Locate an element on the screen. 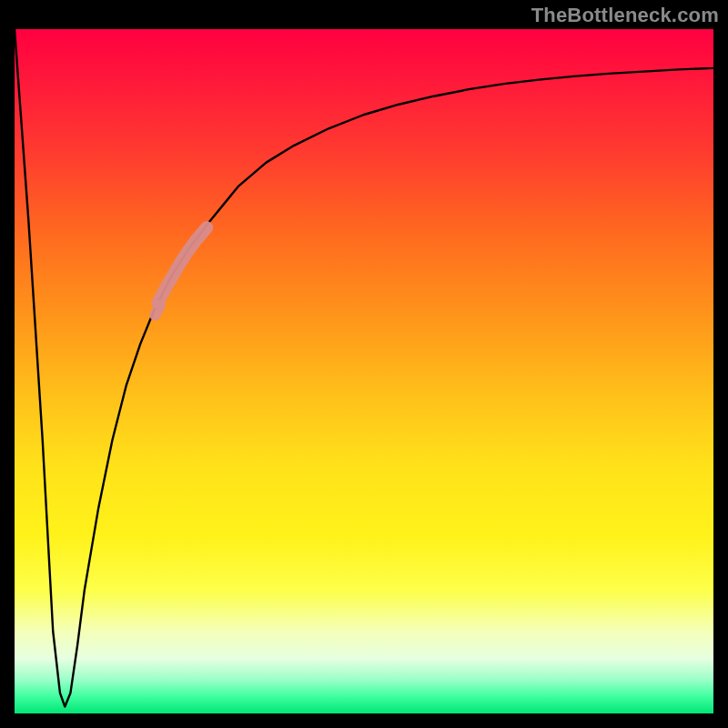 This screenshot has height=728, width=728. attribution-text: TheBottleneck.com is located at coordinates (625, 15).